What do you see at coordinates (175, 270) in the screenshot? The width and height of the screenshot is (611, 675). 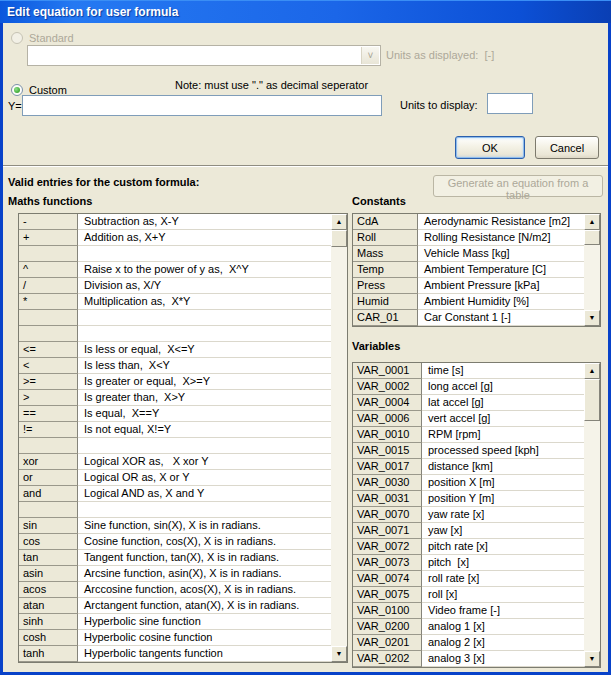 I see `table-row: ^Raise x to the power of y as, X^Y` at bounding box center [175, 270].